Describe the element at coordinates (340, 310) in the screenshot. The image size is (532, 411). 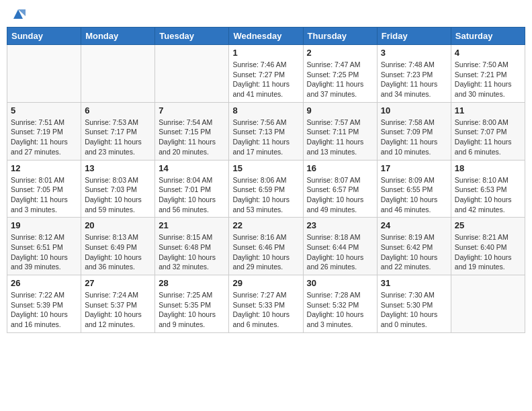
I see `day-info: Sunrise: 7:28 AMSunset: 5:32 PMDaylight:…` at that location.